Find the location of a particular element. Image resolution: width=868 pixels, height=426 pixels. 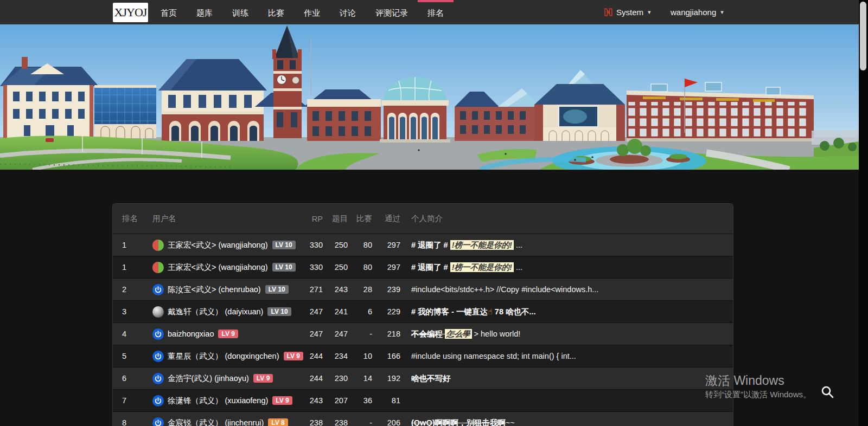

table-row: 6 金浩宇(武义) (jinhaoyu) LV 9 244 230 14 192… is located at coordinates (423, 378).